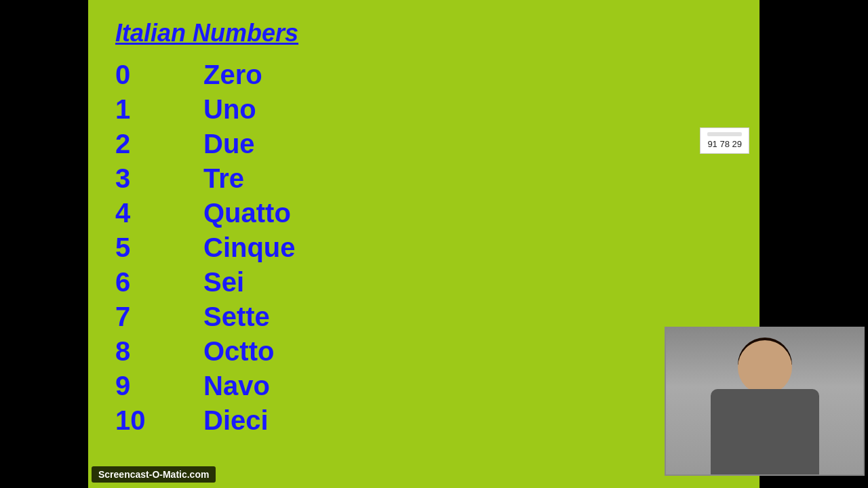 The width and height of the screenshot is (868, 488). I want to click on number-row: 4Quatto, so click(424, 213).